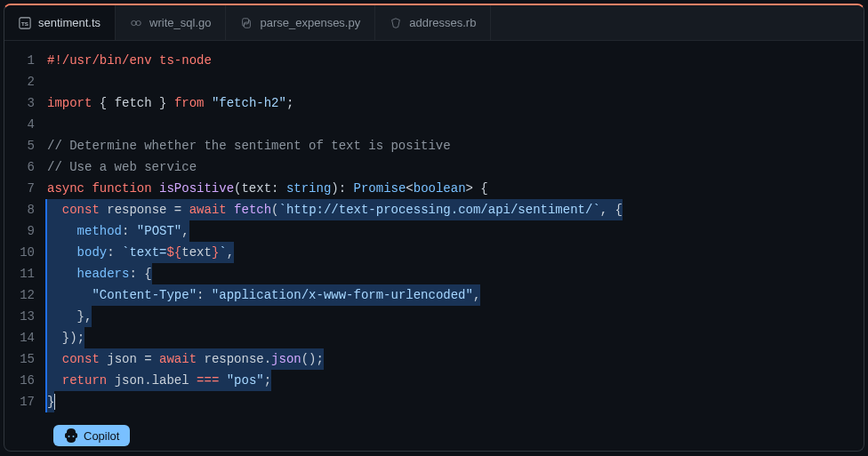  Describe the element at coordinates (55, 402) in the screenshot. I see `text-cursor` at that location.